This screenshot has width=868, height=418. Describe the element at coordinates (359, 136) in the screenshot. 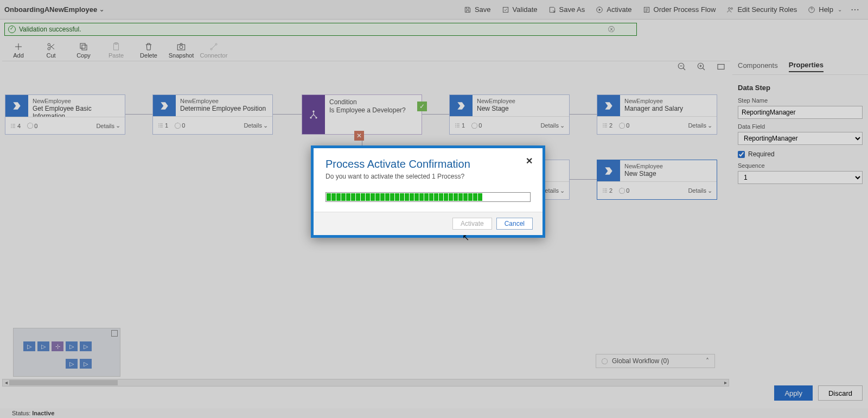

I see `condition-false-icon: ✕` at that location.